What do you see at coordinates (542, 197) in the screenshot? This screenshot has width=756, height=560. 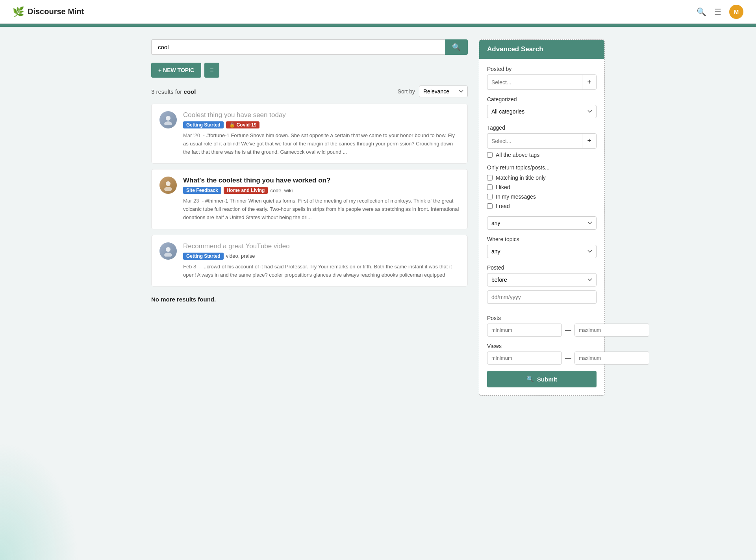 I see `in-messages-row: In my messages` at bounding box center [542, 197].